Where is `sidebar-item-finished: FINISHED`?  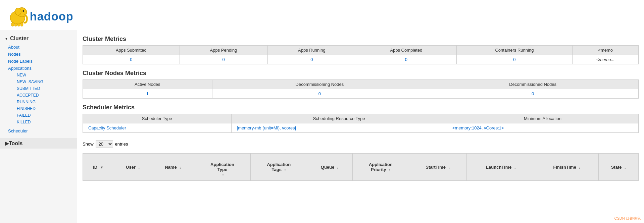 sidebar-item-finished: FINISHED is located at coordinates (41, 109).